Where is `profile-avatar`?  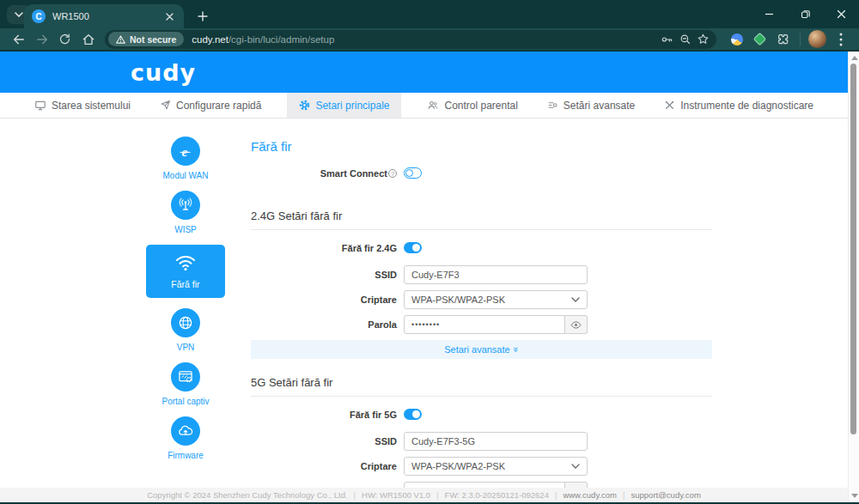 profile-avatar is located at coordinates (818, 39).